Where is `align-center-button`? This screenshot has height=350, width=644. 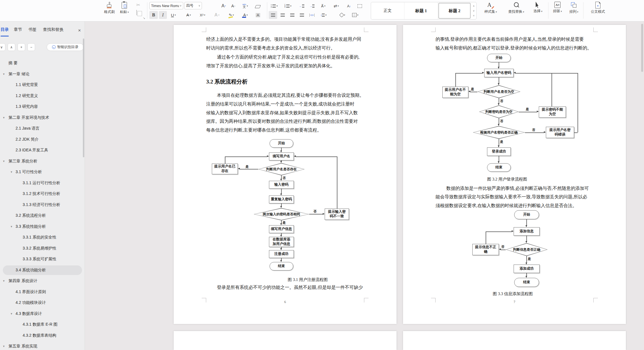 align-center-button is located at coordinates (283, 15).